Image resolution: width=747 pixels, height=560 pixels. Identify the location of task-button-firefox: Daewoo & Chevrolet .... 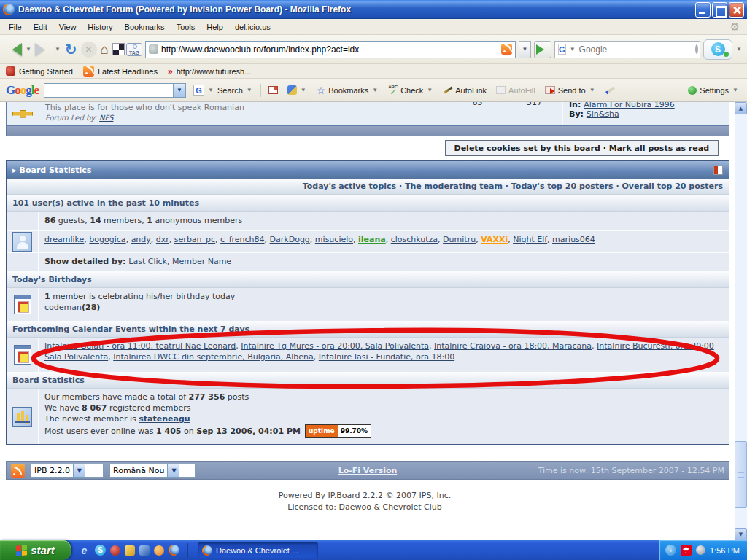
(258, 551).